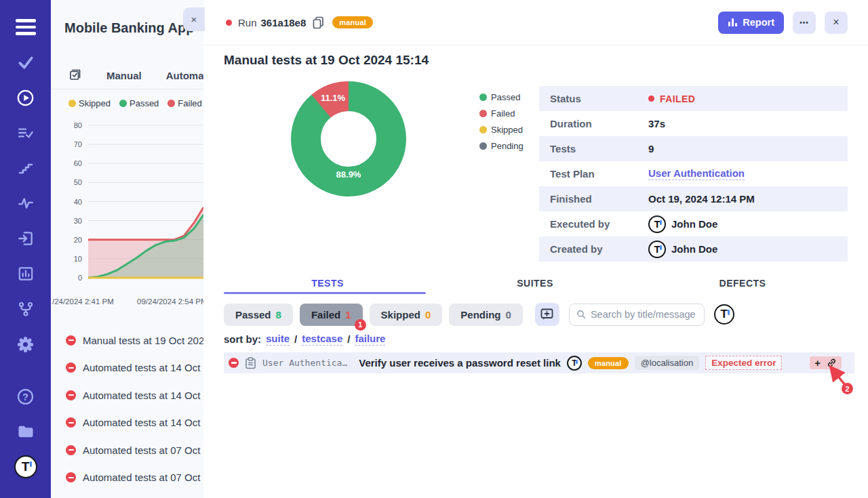 The height and width of the screenshot is (498, 868). Describe the element at coordinates (743, 283) in the screenshot. I see `tab-defects: DEFECTS` at that location.